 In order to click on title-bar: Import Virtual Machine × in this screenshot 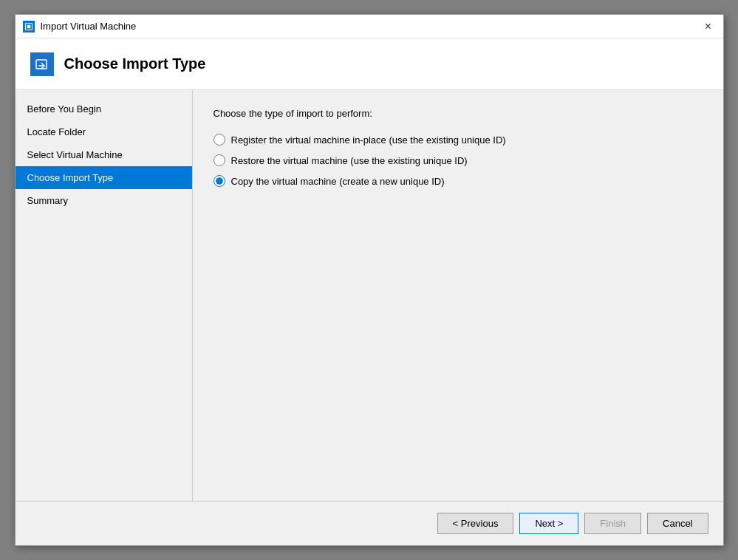, I will do `click(369, 27)`.